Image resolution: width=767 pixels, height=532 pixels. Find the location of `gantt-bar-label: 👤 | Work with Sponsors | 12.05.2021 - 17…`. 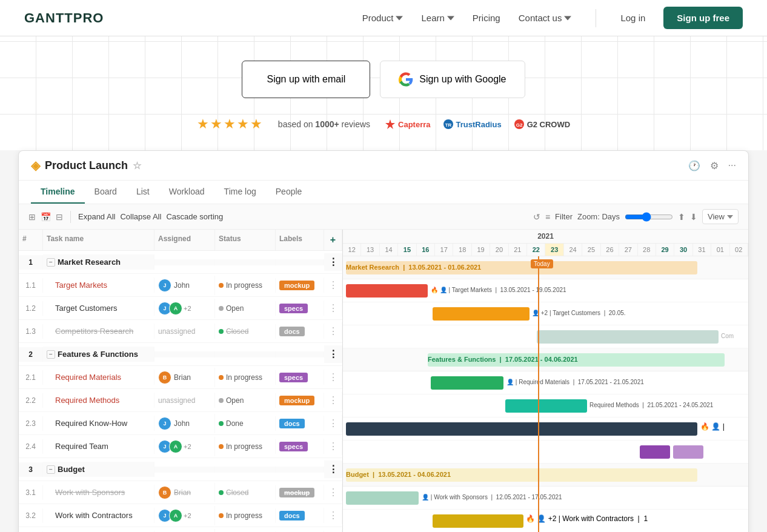

gantt-bar-label: 👤 | Work with Sponsors | 12.05.2021 - 17… is located at coordinates (492, 497).